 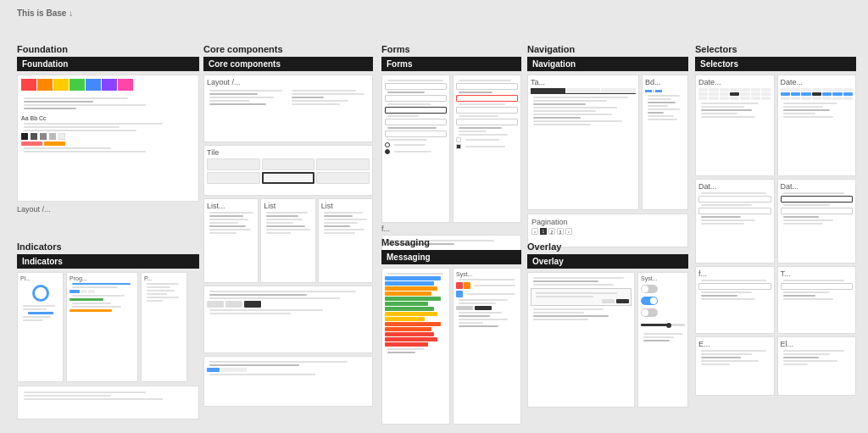 What do you see at coordinates (776, 49) in the screenshot?
I see `selectors-label: Selectors` at bounding box center [776, 49].